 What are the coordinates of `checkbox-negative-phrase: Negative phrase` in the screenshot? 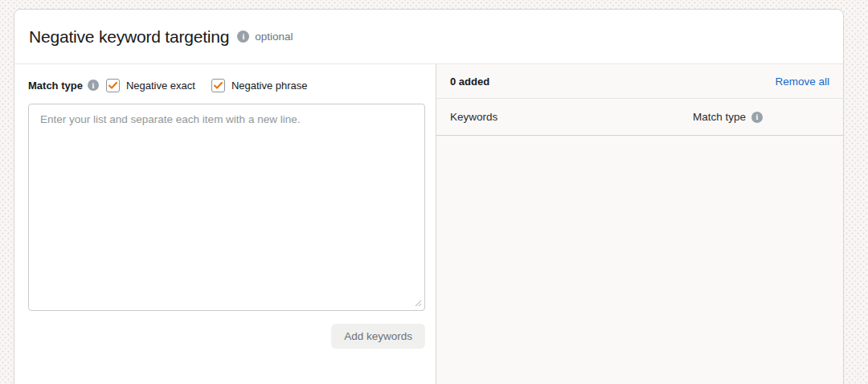 It's located at (260, 85).